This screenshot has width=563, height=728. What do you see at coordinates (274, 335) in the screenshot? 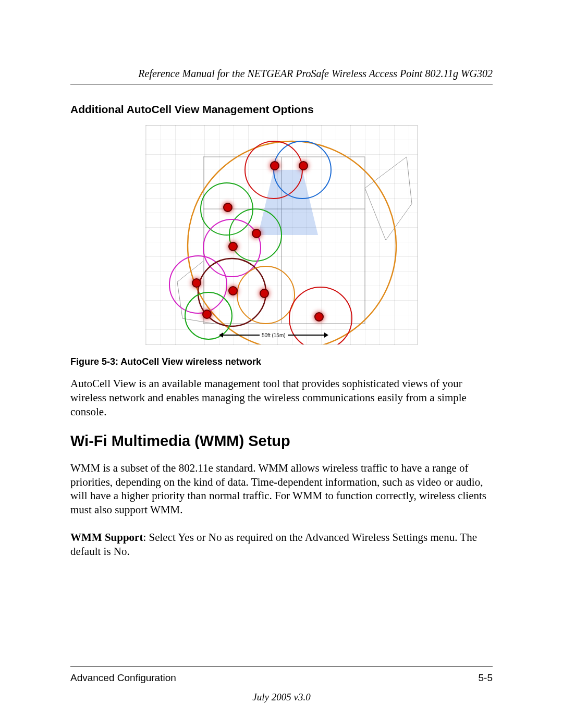
I see `figure-scale-bar: 50ft (15m)` at bounding box center [274, 335].